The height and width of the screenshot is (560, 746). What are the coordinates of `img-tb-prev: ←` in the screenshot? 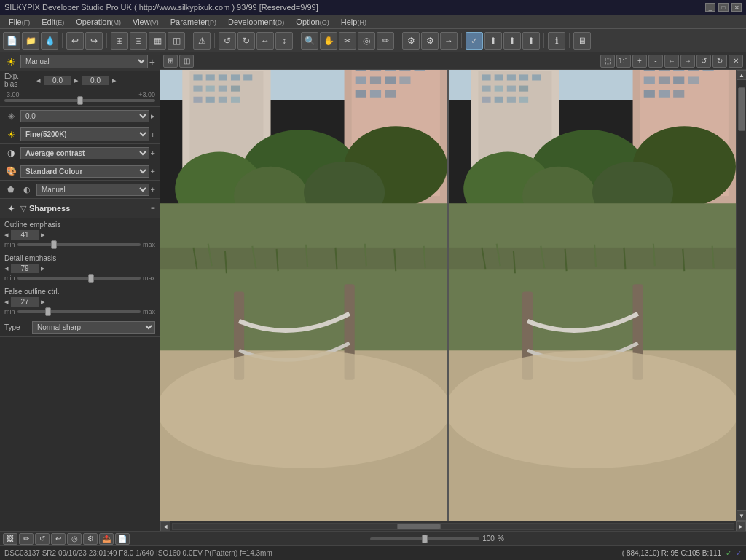 It's located at (672, 61).